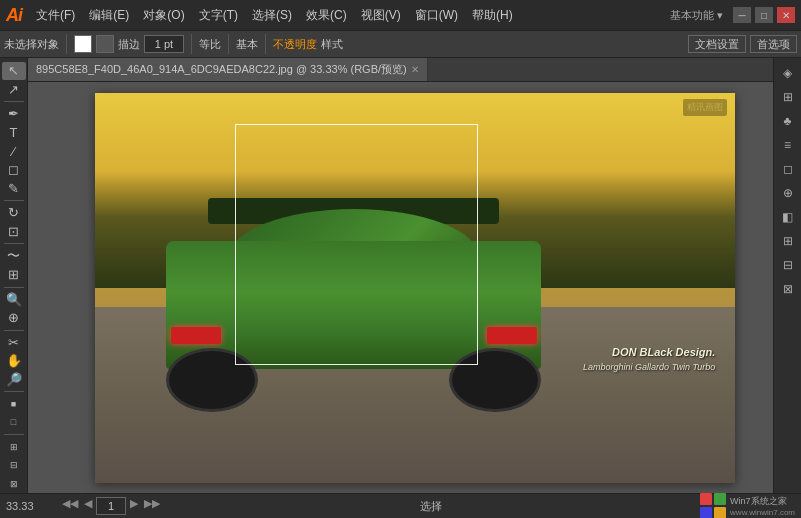  What do you see at coordinates (748, 506) in the screenshot?
I see `win7-badge: Win7系统之家 www.winwin7.com` at bounding box center [748, 506].